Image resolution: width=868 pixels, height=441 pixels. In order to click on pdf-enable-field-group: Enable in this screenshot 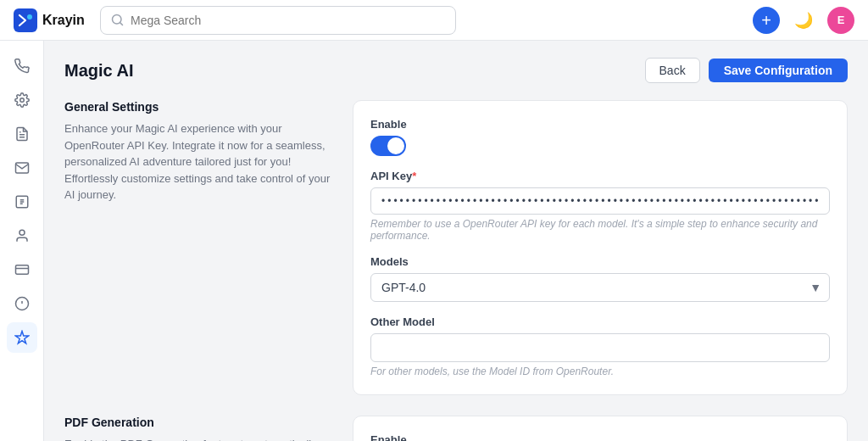, I will do `click(600, 438)`.